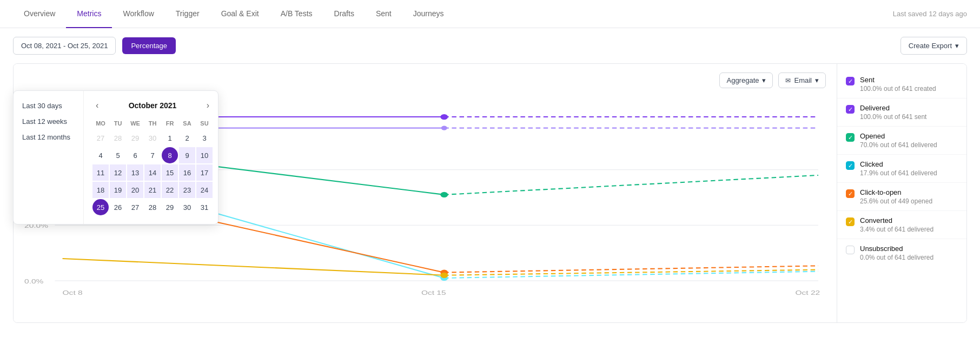 This screenshot has height=363, width=980. I want to click on legend-label-sent: Sent, so click(909, 80).